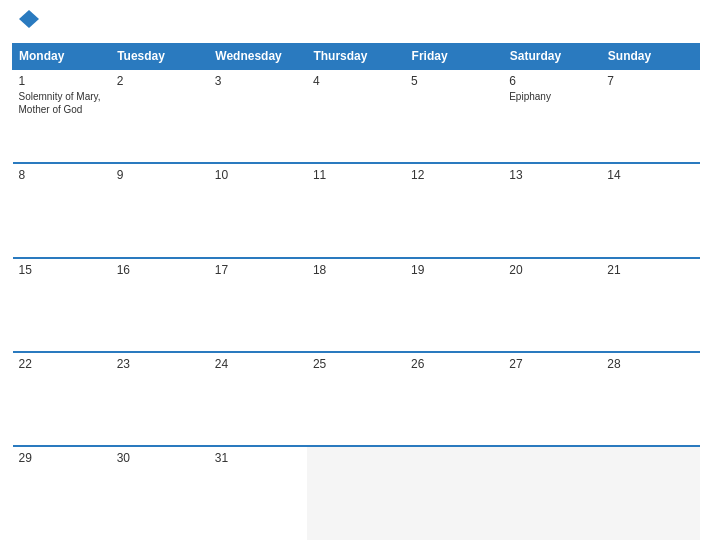  I want to click on calendar-cell: 4, so click(356, 116).